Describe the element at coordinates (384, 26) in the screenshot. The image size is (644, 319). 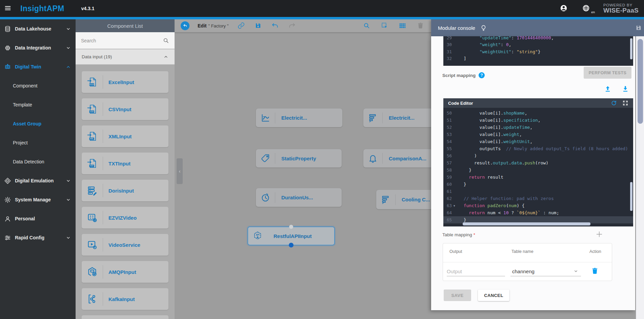
I see `marquee-select-button` at that location.